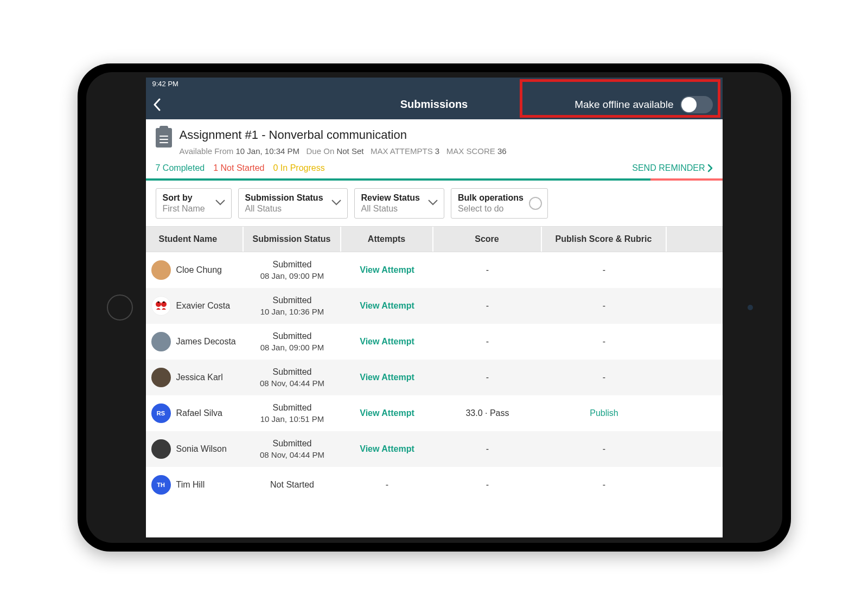  I want to click on student-name-cell: Sonia Wilson, so click(195, 449).